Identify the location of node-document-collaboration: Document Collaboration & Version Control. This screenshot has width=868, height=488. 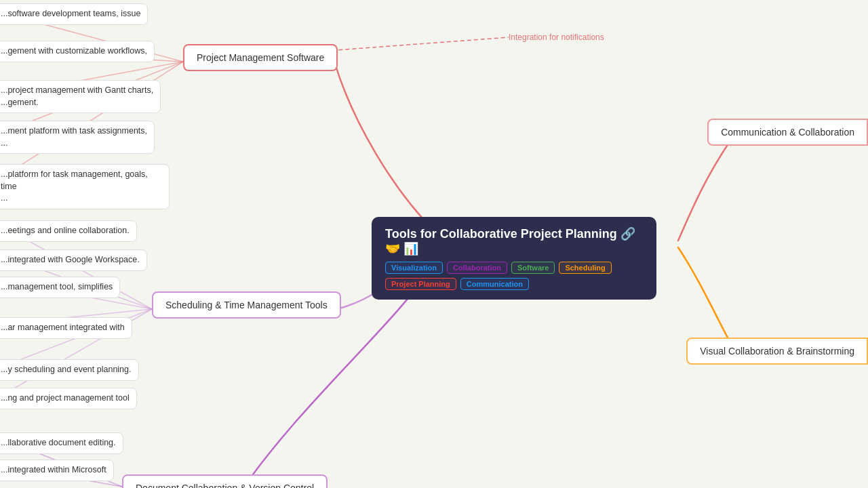
(225, 481).